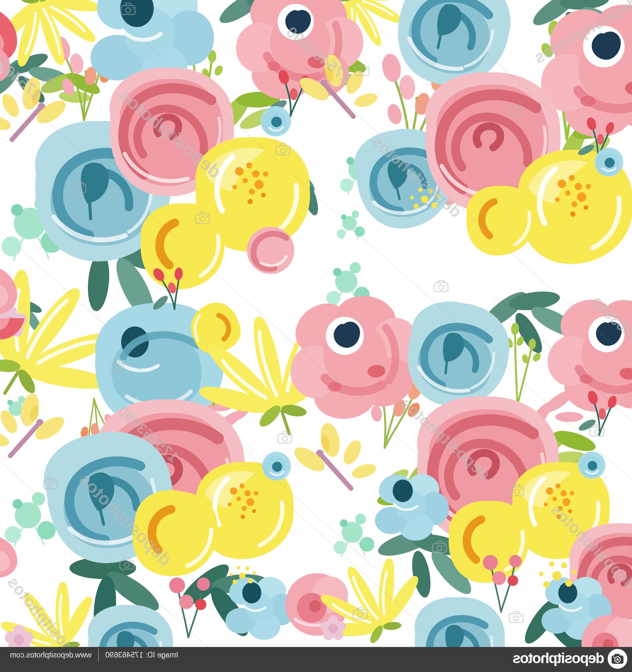 This screenshot has width=632, height=672. What do you see at coordinates (98, 655) in the screenshot?
I see `meta-divider` at bounding box center [98, 655].